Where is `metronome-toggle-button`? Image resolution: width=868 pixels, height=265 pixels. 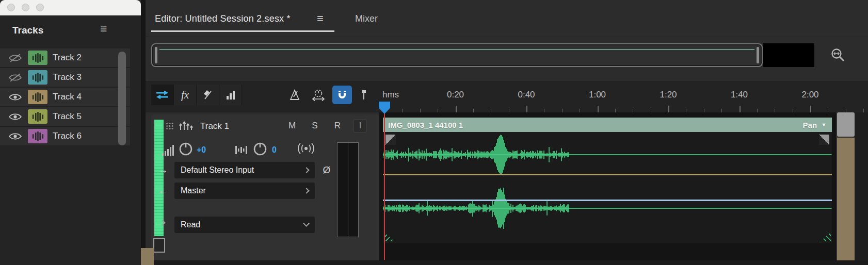 metronome-toggle-button is located at coordinates (295, 95).